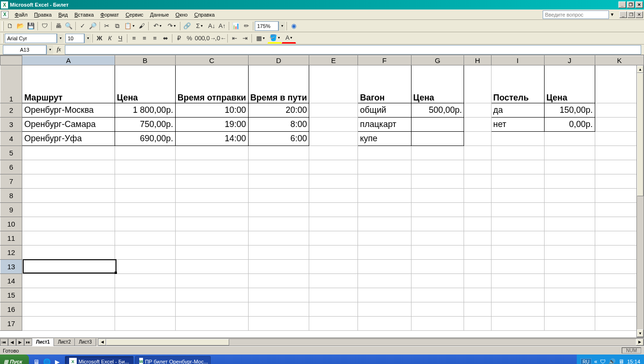 This screenshot has width=644, height=364. Describe the element at coordinates (278, 61) in the screenshot. I see `col-header-D: D` at that location.